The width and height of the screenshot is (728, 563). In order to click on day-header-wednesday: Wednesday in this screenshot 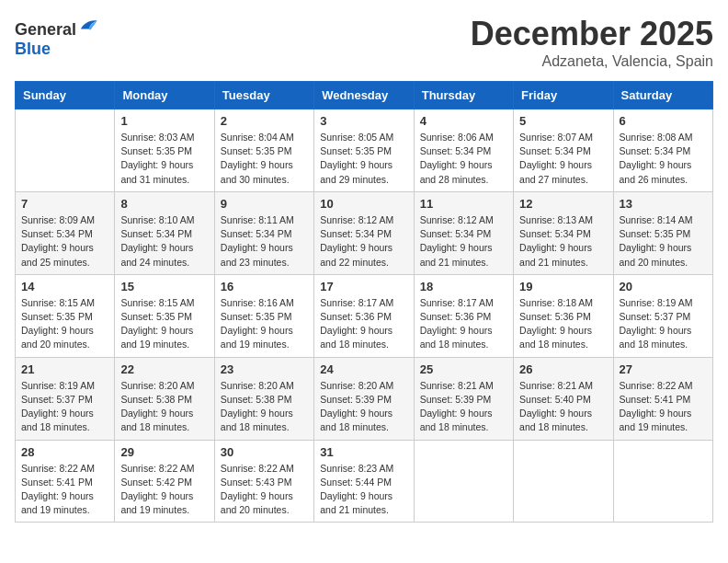, I will do `click(364, 96)`.